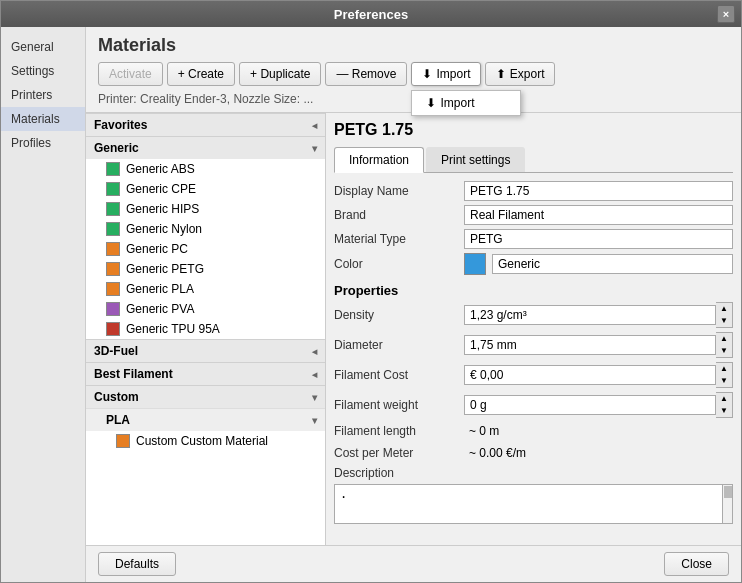 The width and height of the screenshot is (742, 583). I want to click on density-value: ▲ ▼, so click(598, 315).